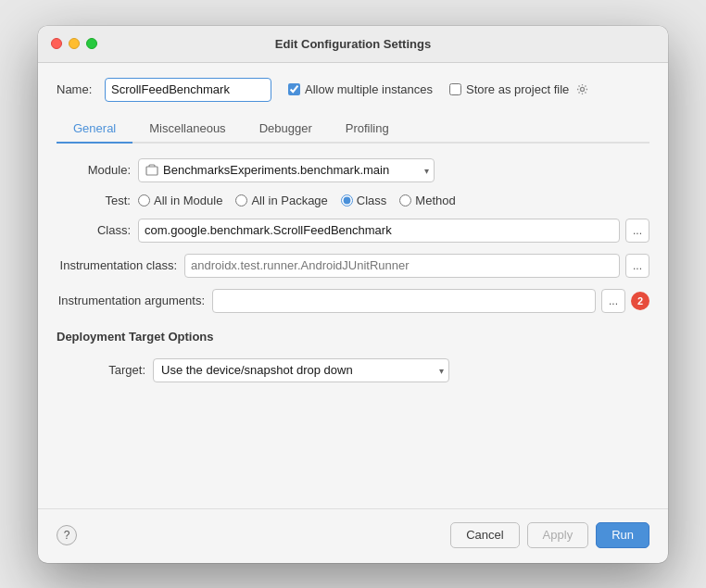 The height and width of the screenshot is (588, 706). What do you see at coordinates (301, 370) in the screenshot?
I see `target-select-wrapper: Use the device/snapshot drop down ▾` at bounding box center [301, 370].